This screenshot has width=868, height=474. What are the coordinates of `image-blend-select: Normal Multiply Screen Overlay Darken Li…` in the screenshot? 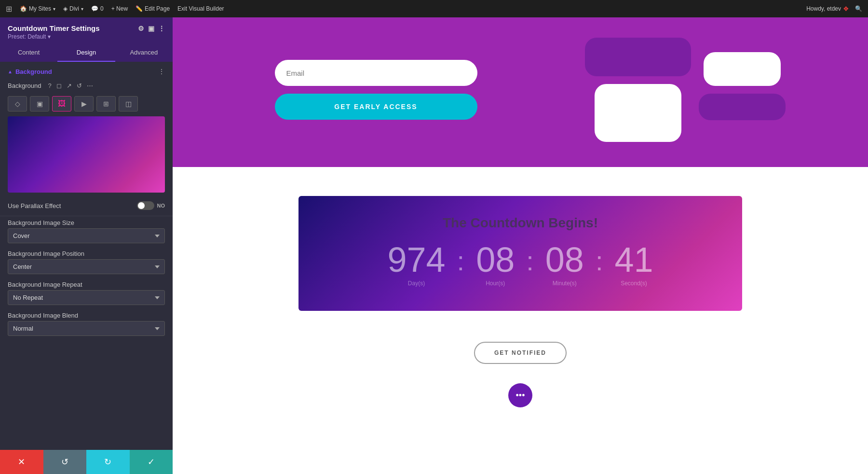 It's located at (86, 328).